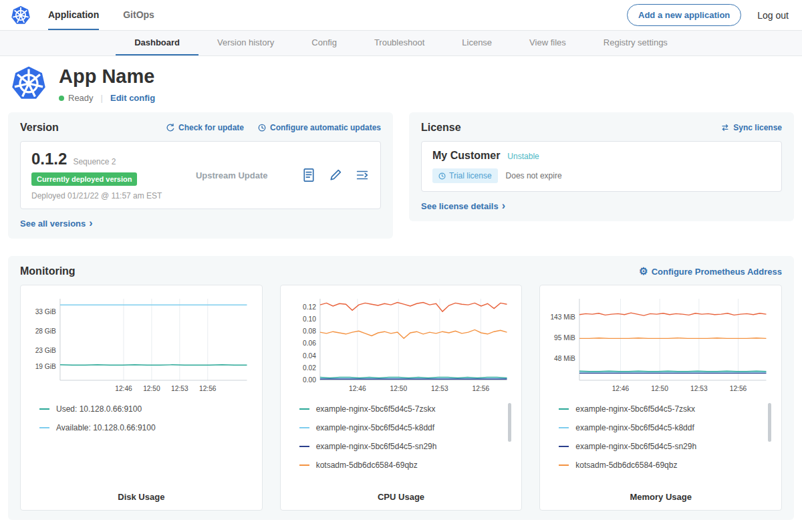  What do you see at coordinates (45, 352) in the screenshot?
I see `svg-text: 23 GiB` at bounding box center [45, 352].